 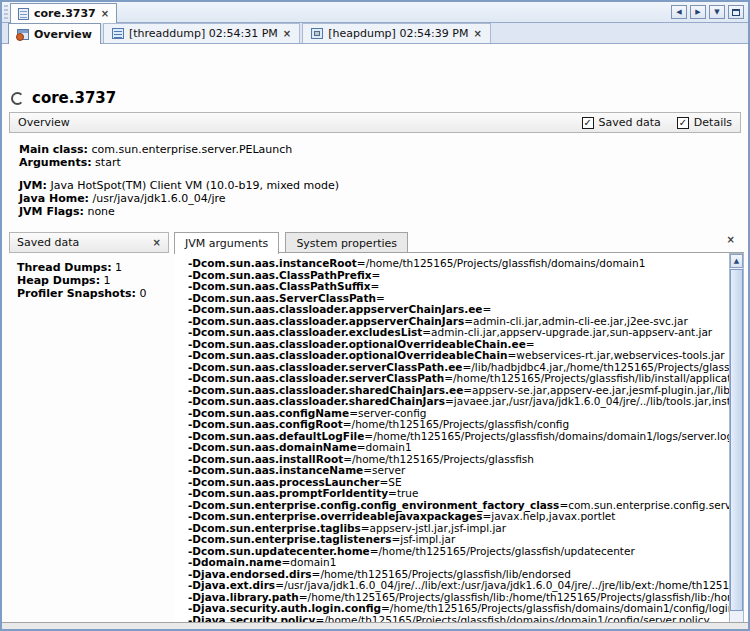 I want to click on overview-options: ✓ Saved data ✓ Details, so click(x=657, y=122).